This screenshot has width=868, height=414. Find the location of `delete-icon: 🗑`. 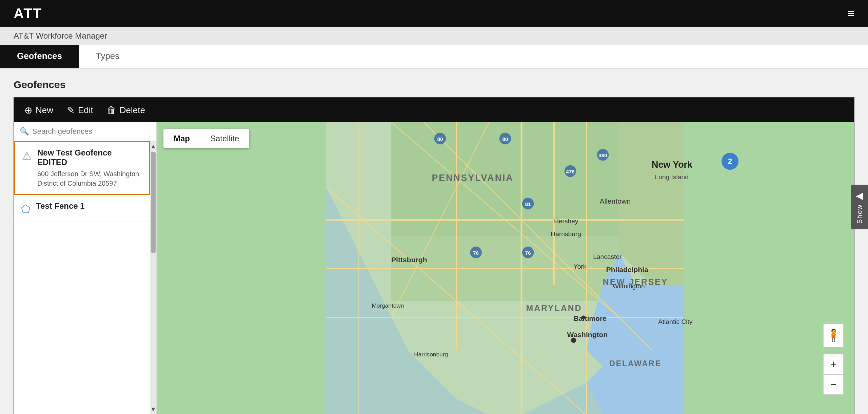

delete-icon: 🗑 is located at coordinates (112, 110).